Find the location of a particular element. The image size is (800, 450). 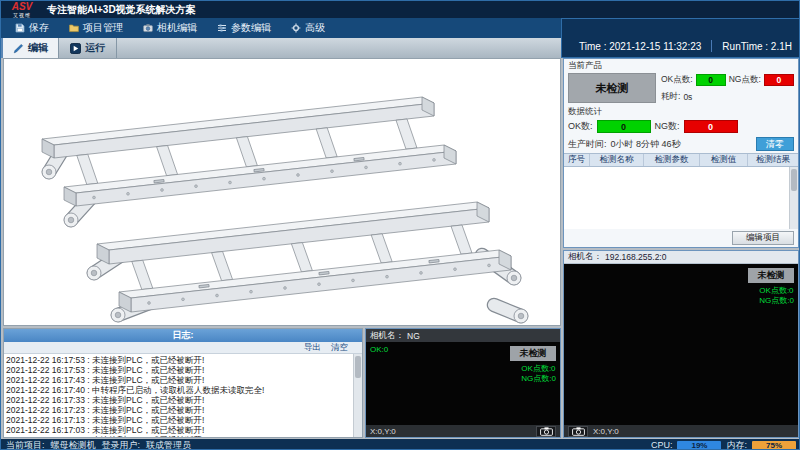

snapshot-button-ng is located at coordinates (546, 432).